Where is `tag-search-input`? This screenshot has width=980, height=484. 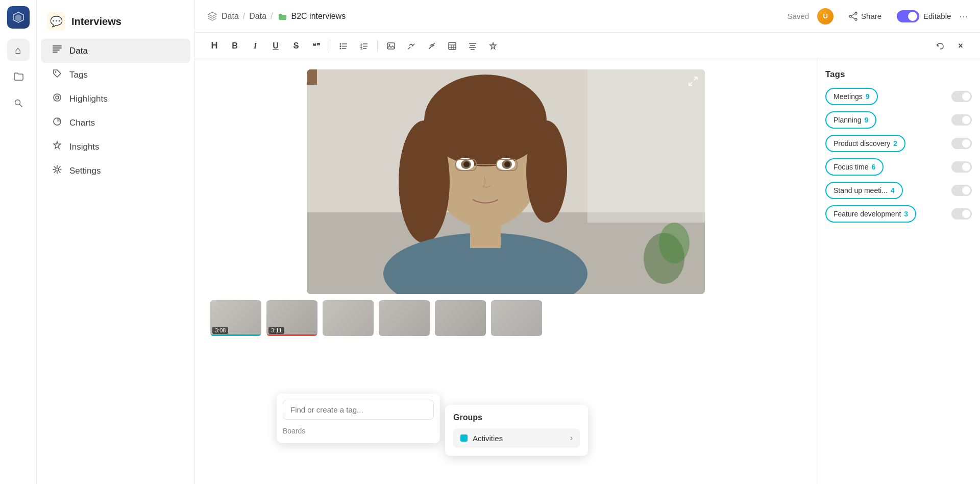
tag-search-input is located at coordinates (358, 409).